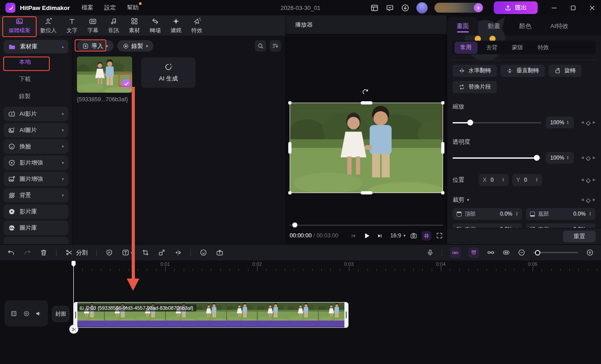  Describe the element at coordinates (275, 46) in the screenshot. I see `sort-button` at that location.